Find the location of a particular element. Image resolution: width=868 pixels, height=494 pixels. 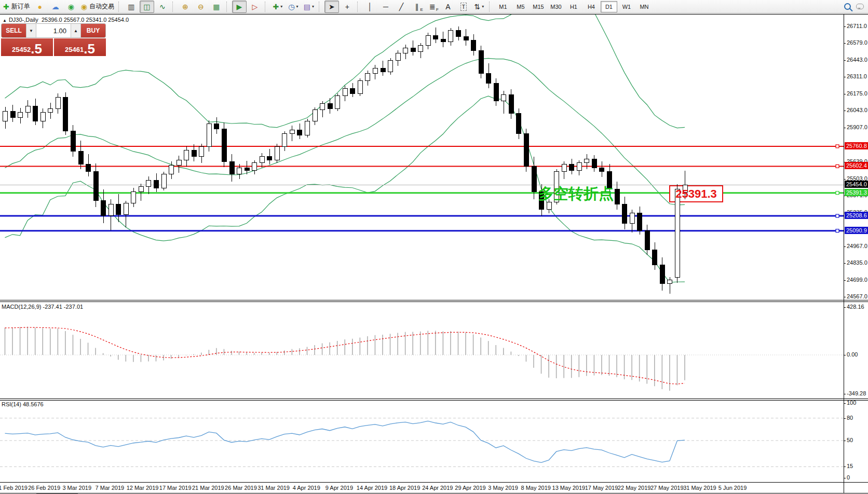

signal-icon: ◉ is located at coordinates (71, 7).